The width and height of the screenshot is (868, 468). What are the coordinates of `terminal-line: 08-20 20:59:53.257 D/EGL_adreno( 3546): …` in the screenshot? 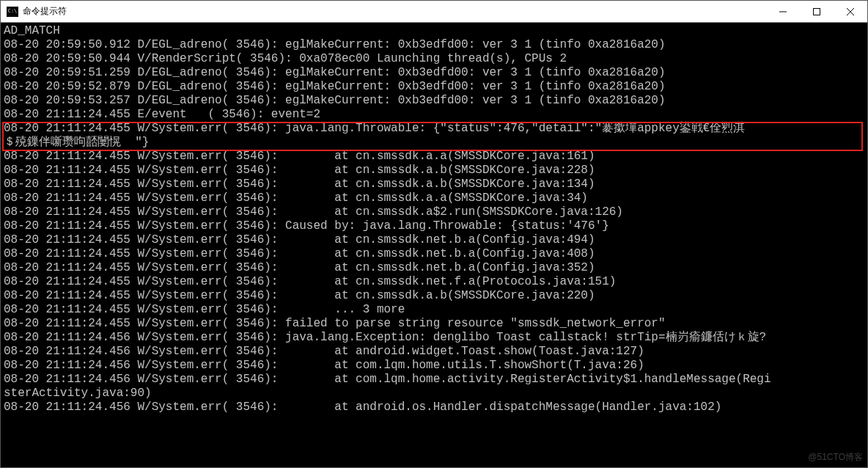 It's located at (434, 101).